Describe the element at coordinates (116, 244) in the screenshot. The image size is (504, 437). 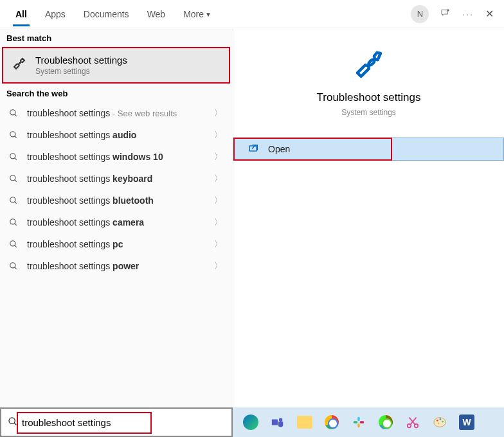
I see `web-result-item: troubleshoot settings pc〉` at that location.